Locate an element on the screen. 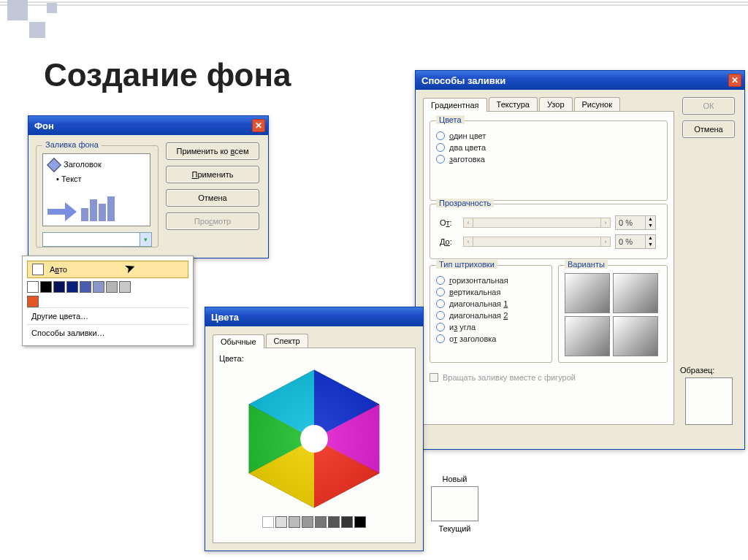 The image size is (748, 560). radio-one-color: один цвет is located at coordinates (549, 136).